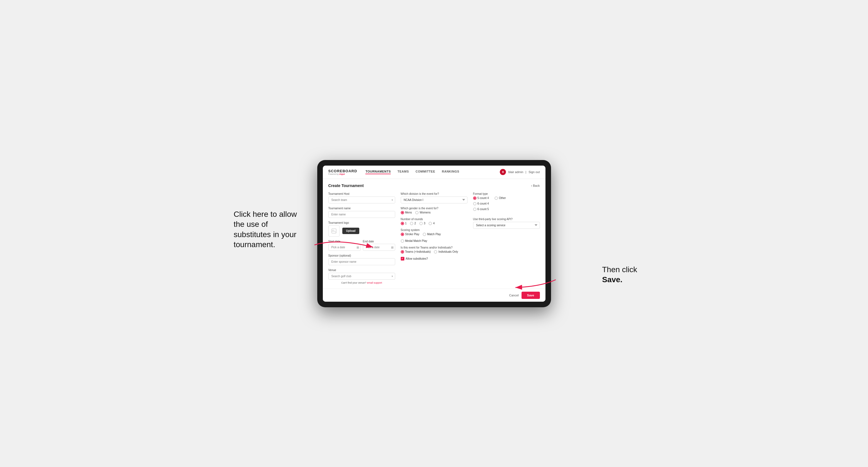  I want to click on user-name: blair admin, so click(516, 172).